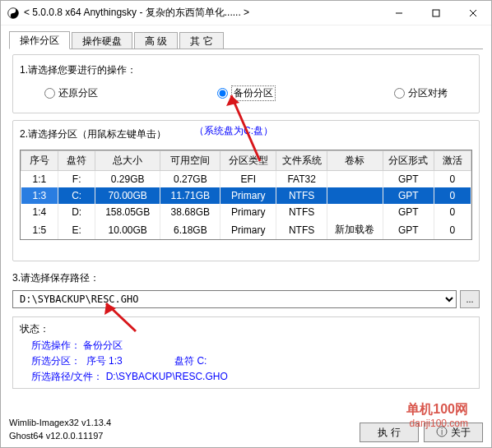 The image size is (492, 448). Describe the element at coordinates (252, 376) in the screenshot. I see `status-path: 所选路径/文件： D:\SYBACKUP\RESC.GHO` at that location.